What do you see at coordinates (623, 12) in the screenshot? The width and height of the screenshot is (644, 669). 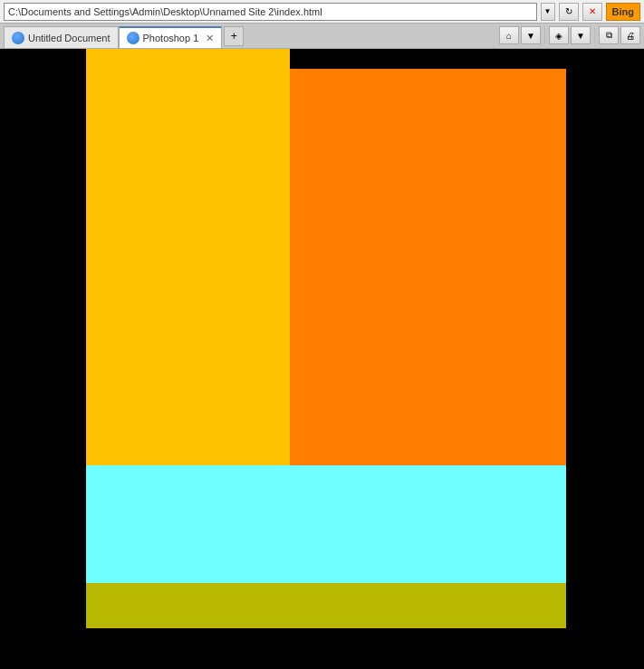 I see `bing-search-btn: Bing` at bounding box center [623, 12].